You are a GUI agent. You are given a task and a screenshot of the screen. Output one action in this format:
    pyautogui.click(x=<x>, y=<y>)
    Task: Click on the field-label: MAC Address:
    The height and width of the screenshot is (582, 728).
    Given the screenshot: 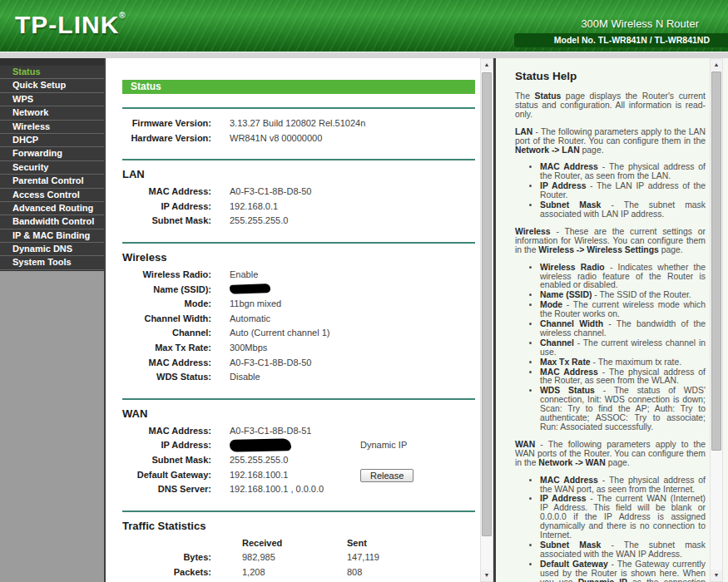 What is the action you would take?
    pyautogui.click(x=166, y=432)
    